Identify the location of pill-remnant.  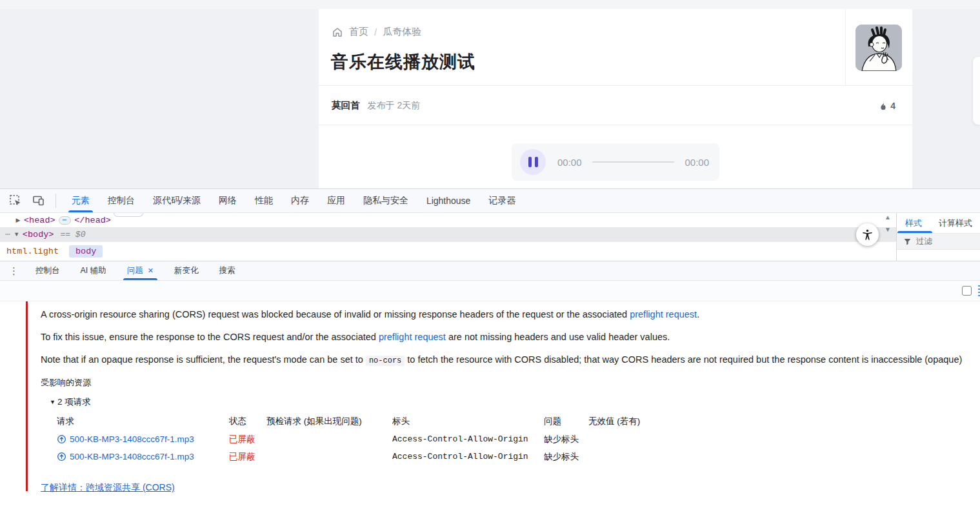
(128, 215).